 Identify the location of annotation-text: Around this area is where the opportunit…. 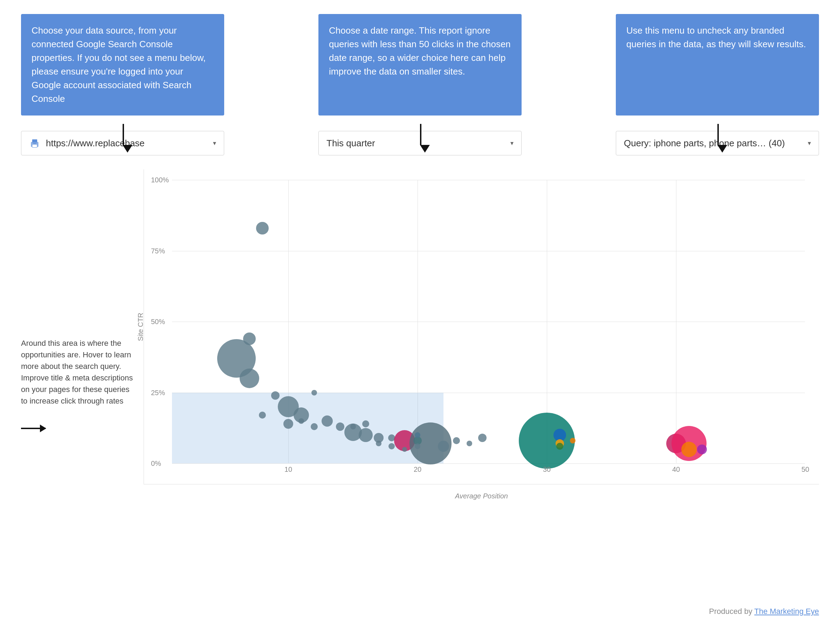
(77, 327).